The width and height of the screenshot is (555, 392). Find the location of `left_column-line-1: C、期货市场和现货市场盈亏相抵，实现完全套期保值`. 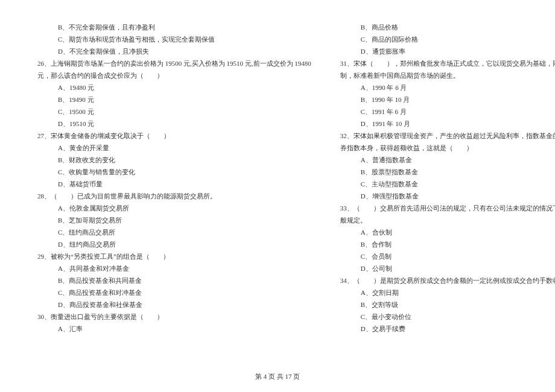

left_column-line-1: C、期货市场和现货市场盈亏相抵，实现完全套期保值 is located at coordinates (174, 39).